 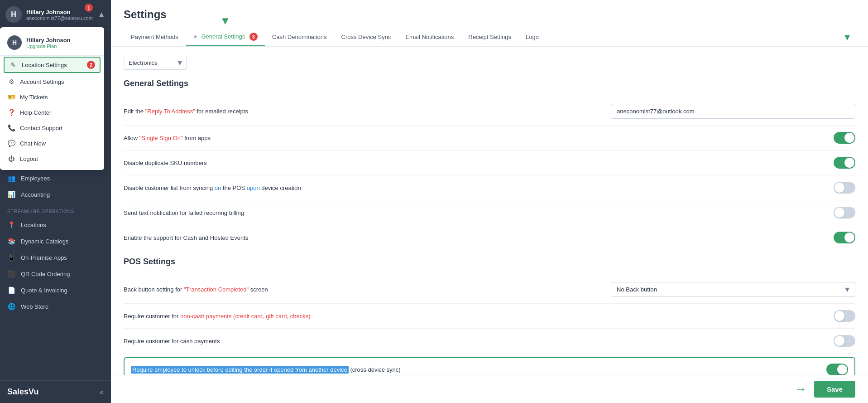 What do you see at coordinates (300, 37) in the screenshot?
I see `tab-cash-denominations: Cash Denominations` at bounding box center [300, 37].